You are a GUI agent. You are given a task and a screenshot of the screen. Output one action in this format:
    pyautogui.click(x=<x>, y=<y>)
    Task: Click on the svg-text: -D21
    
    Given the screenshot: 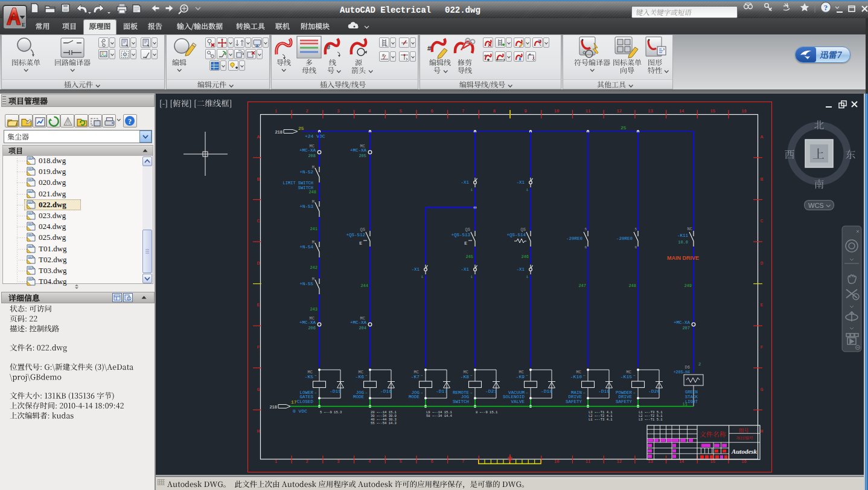 What is the action you would take?
    pyautogui.click(x=491, y=392)
    